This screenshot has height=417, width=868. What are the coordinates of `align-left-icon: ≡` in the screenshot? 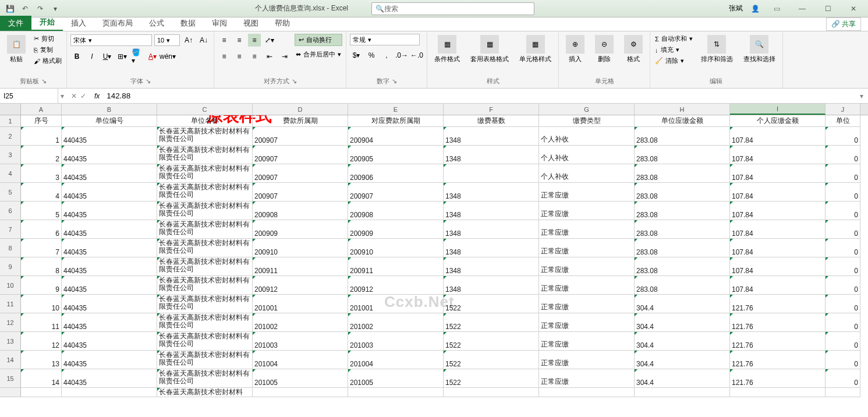 It's located at (224, 56).